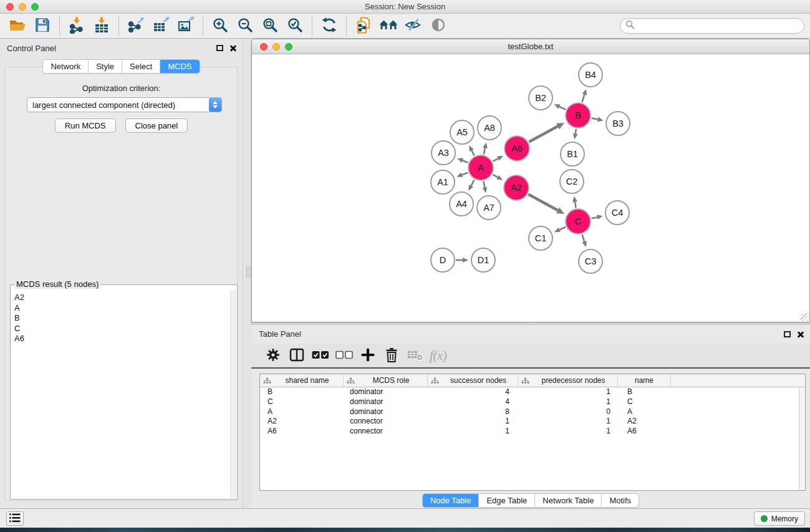  I want to click on tab-edge-table: Edge Table, so click(506, 500).